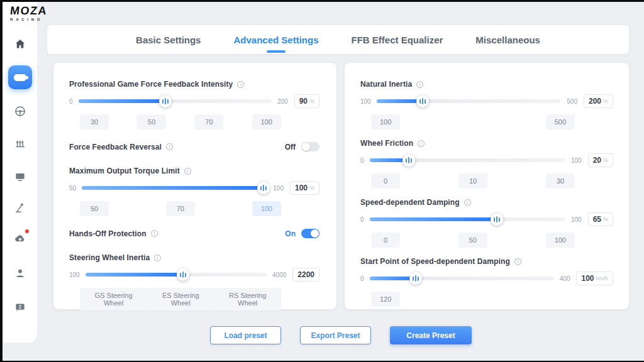 Image resolution: width=644 pixels, height=362 pixels. What do you see at coordinates (473, 181) in the screenshot?
I see `preset-button: 10` at bounding box center [473, 181].